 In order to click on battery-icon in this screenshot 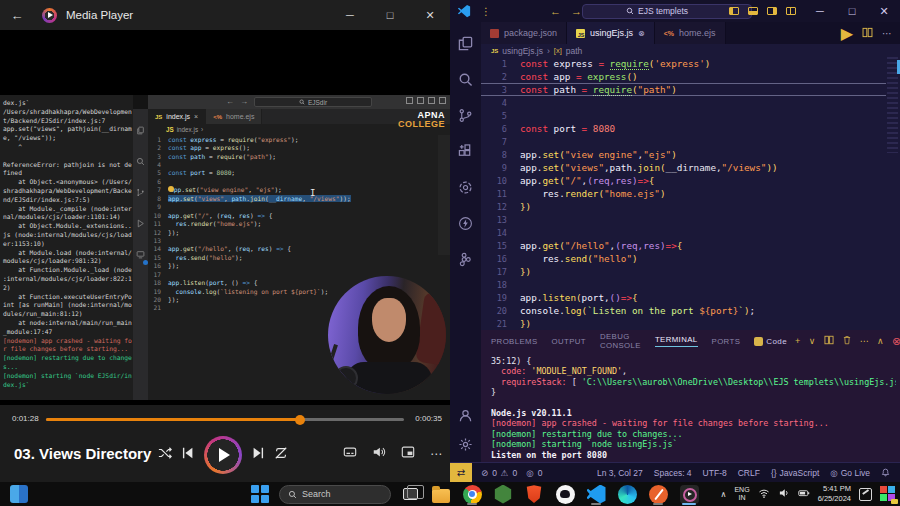, I will do `click(804, 494)`.